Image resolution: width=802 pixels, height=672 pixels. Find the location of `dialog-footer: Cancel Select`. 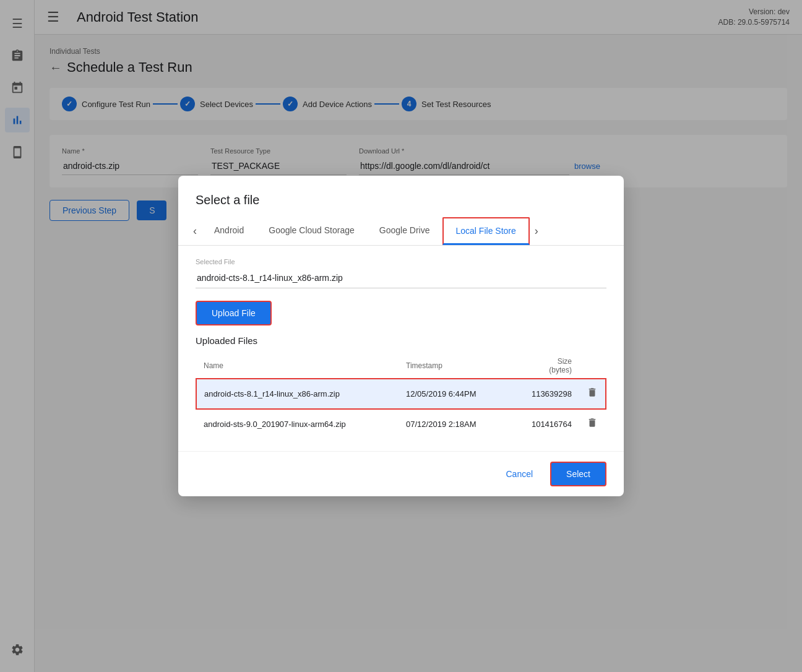

dialog-footer: Cancel Select is located at coordinates (401, 474).